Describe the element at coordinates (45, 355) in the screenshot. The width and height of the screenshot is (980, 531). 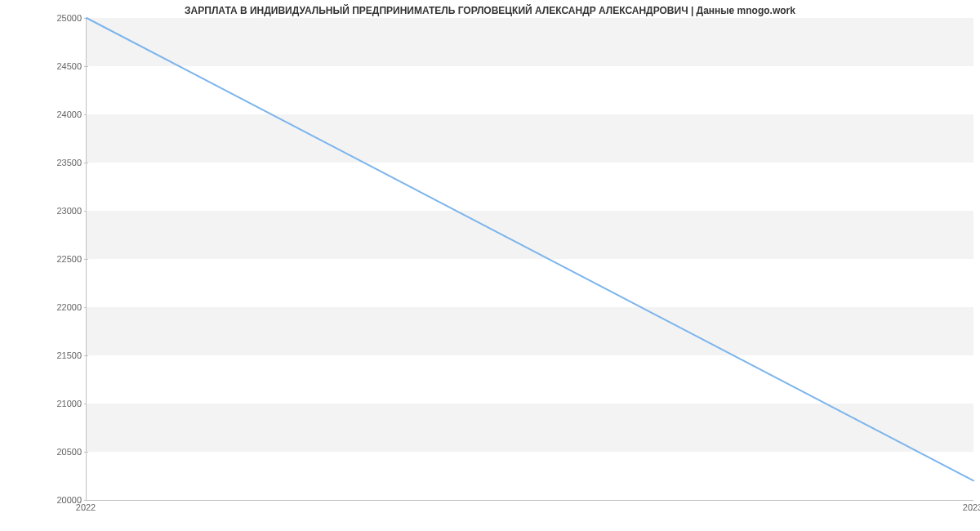
I see `y-tick-label: 21500` at that location.